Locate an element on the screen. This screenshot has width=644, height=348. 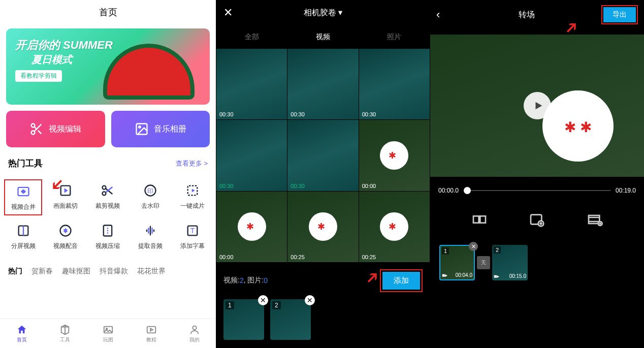
nav-tools: 工具 is located at coordinates (65, 333).